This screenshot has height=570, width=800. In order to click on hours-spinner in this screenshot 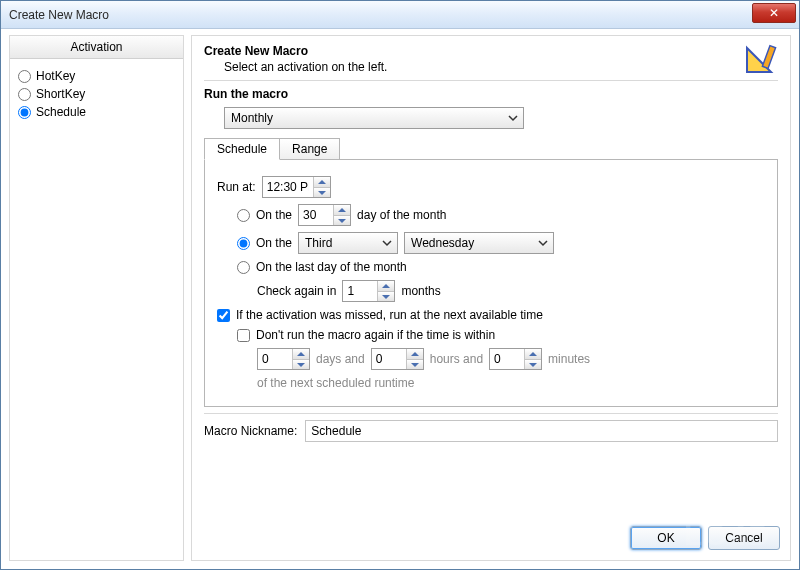, I will do `click(398, 359)`.